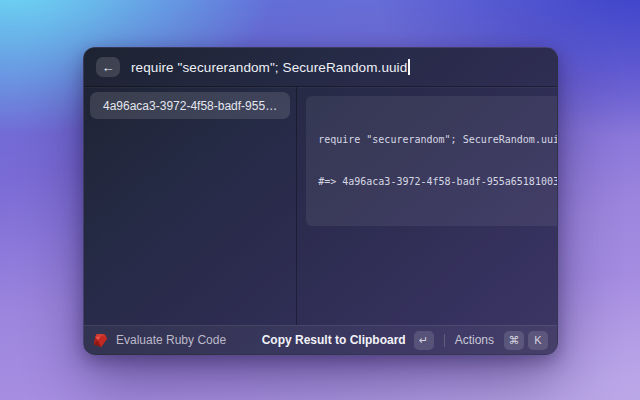 The image size is (640, 400). What do you see at coordinates (190, 106) in the screenshot?
I see `list-item-uuid-result: 4a96aca3-3972-4f58-badf-955…` at bounding box center [190, 106].